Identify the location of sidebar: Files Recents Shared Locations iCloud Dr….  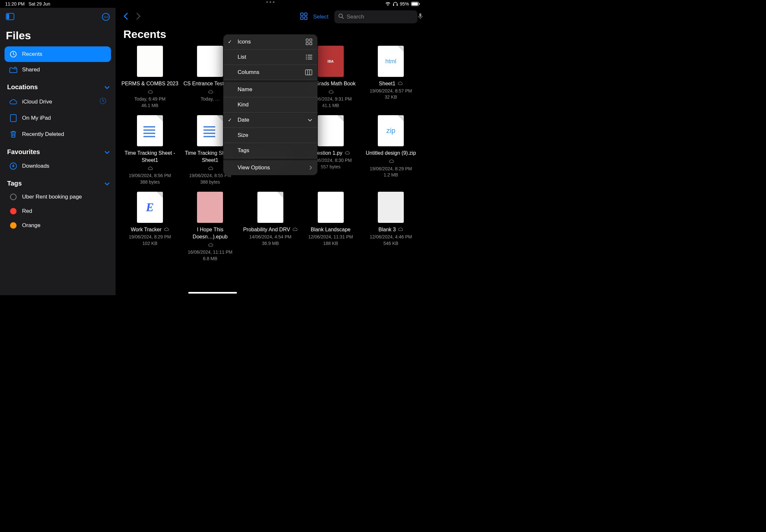
(58, 151).